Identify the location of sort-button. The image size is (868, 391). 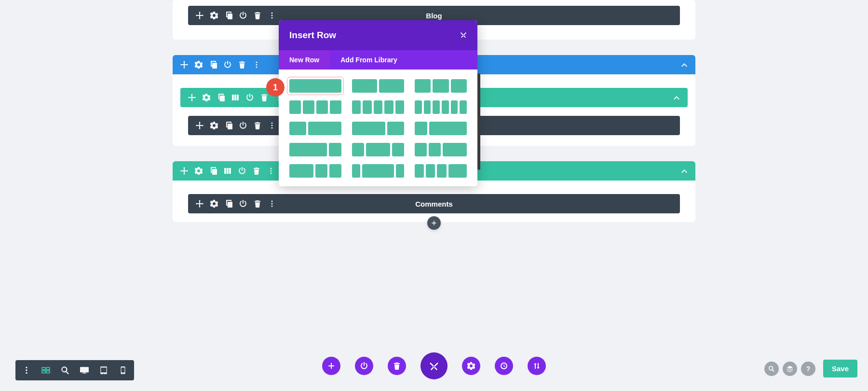
(537, 366).